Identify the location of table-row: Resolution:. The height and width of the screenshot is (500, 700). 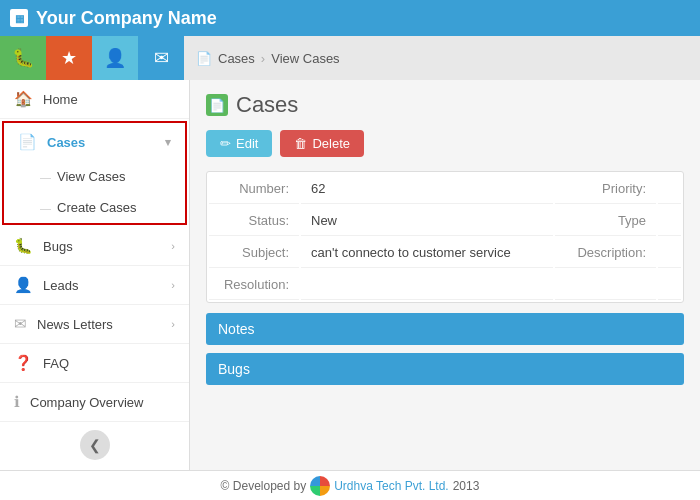
(445, 285).